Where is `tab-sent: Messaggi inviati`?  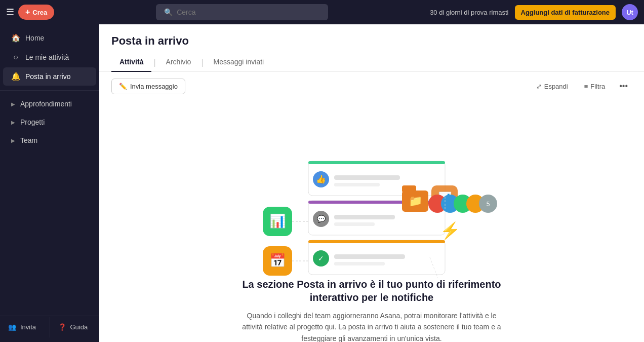
tab-sent: Messaggi inviati is located at coordinates (239, 63).